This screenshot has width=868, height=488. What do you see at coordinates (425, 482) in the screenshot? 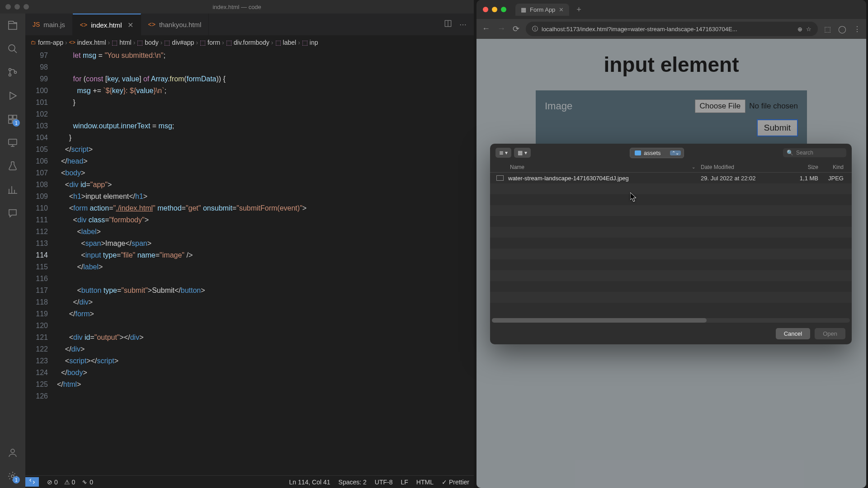
I see `language: HTML` at bounding box center [425, 482].